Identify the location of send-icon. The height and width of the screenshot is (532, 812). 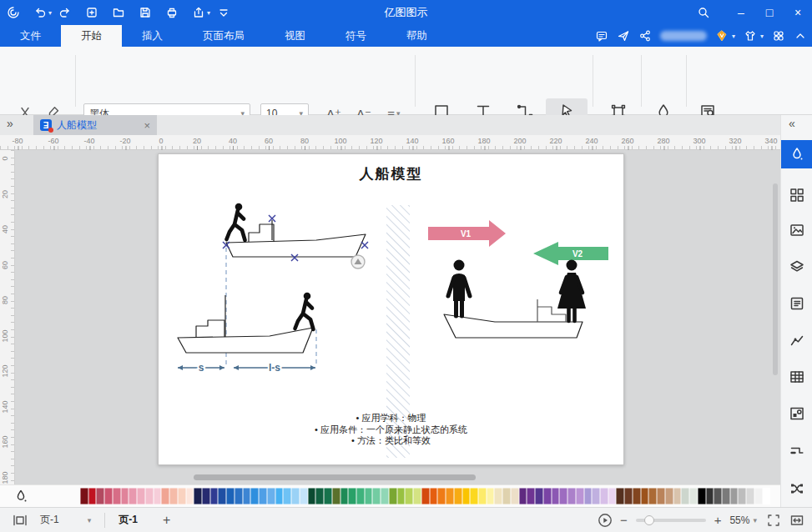
(623, 36).